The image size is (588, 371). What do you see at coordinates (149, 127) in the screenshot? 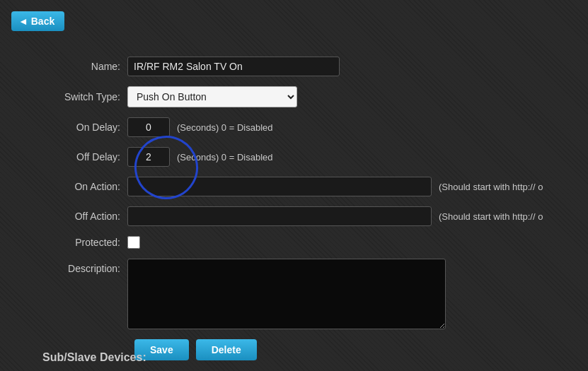
I see `on-delay-input` at bounding box center [149, 127].